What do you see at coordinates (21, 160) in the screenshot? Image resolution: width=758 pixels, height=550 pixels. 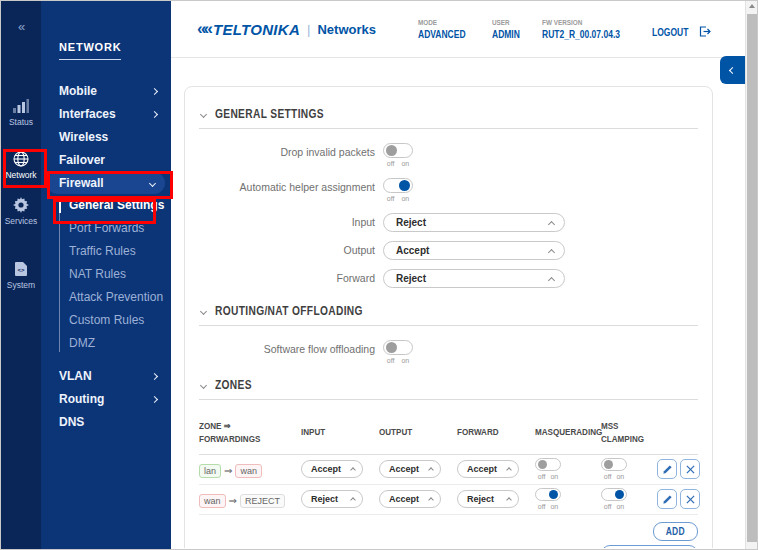 I see `globe-icon` at bounding box center [21, 160].